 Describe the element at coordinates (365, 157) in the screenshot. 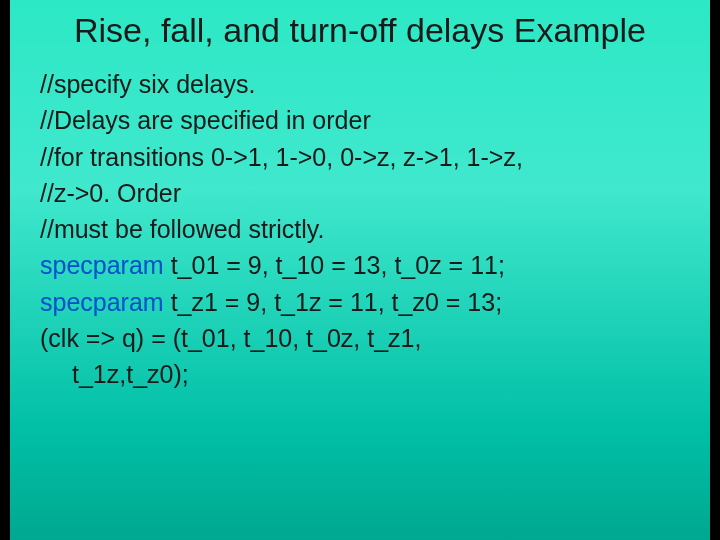

I see `comment-line-3: //for transitions 0->1, 1->0, 0->z, z->1…` at that location.